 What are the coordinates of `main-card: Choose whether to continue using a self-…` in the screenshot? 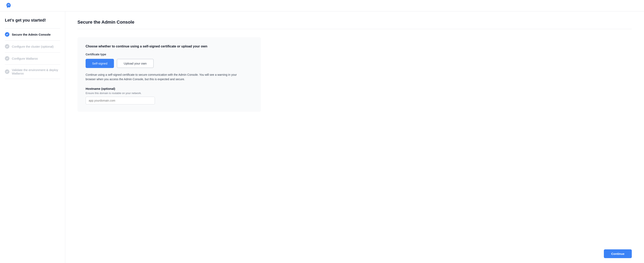 It's located at (169, 74).